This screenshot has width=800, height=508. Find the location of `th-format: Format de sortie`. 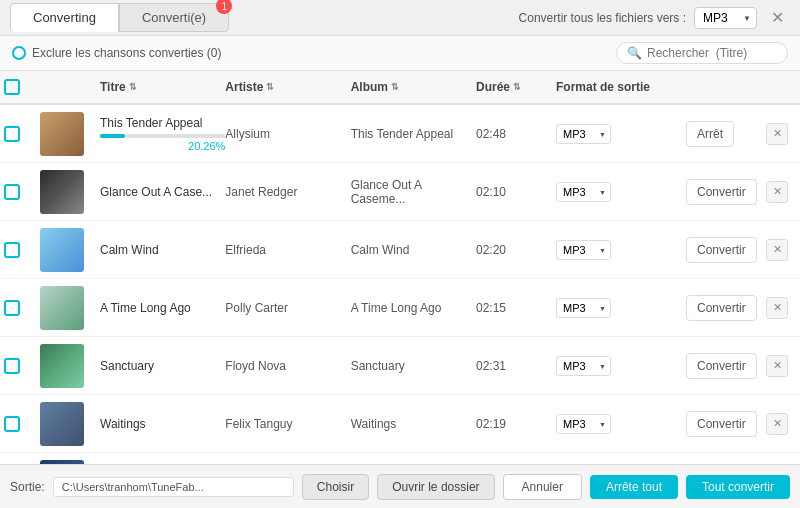

th-format: Format de sortie is located at coordinates (621, 87).